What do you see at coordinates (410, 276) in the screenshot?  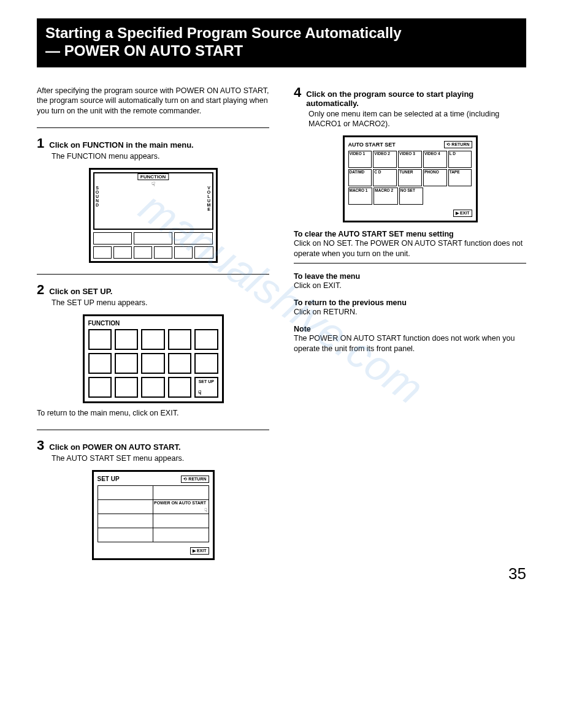 I see `leave-heading: To leave the menu` at bounding box center [410, 276].